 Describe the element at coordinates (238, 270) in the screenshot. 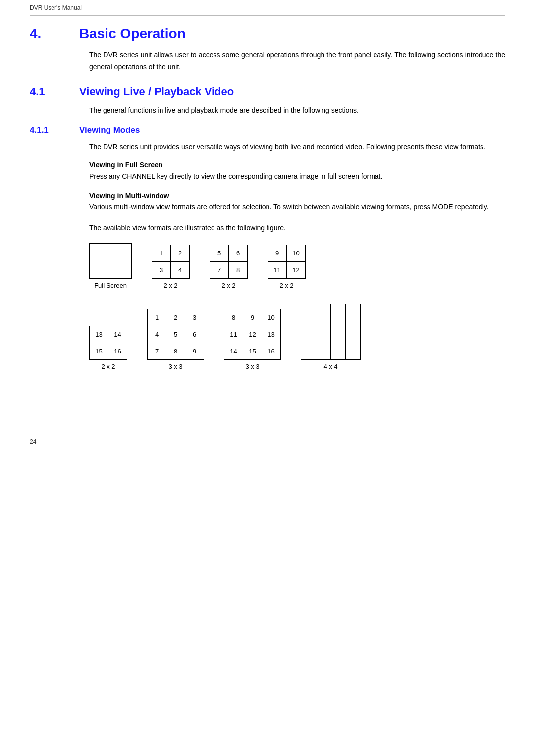

I see `cell-8: 8` at that location.